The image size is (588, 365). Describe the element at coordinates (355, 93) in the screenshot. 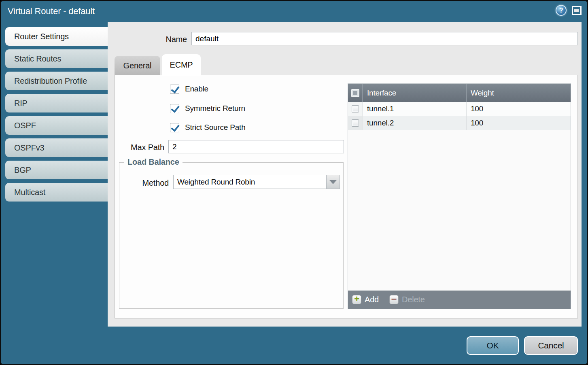

I see `select-all-checkbox` at that location.